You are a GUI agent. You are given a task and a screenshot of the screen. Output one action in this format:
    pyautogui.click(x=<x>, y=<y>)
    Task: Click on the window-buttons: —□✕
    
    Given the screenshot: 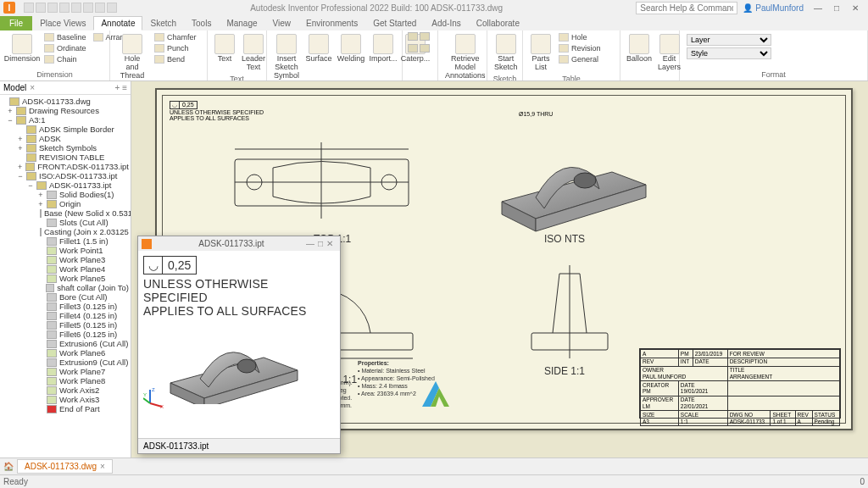 What is the action you would take?
    pyautogui.click(x=837, y=8)
    